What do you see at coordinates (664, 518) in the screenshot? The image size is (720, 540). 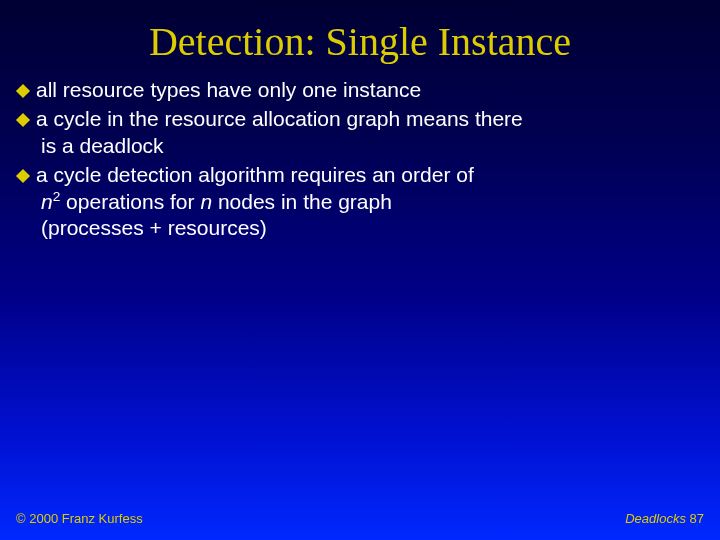 I see `footer-page: Deadlocks 87` at bounding box center [664, 518].